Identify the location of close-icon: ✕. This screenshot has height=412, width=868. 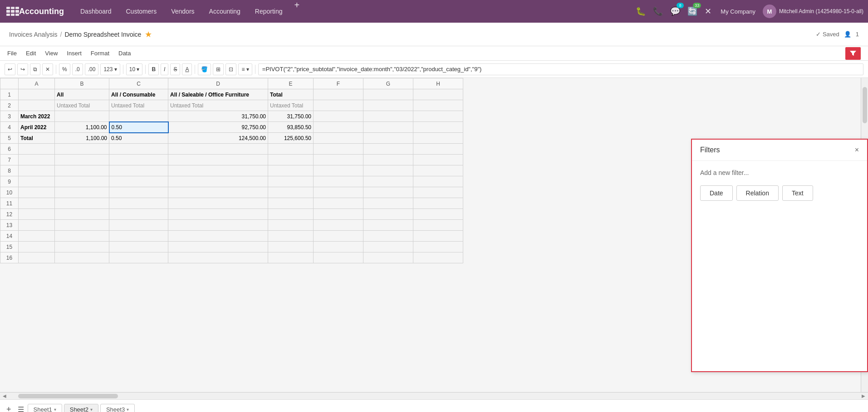
(708, 11).